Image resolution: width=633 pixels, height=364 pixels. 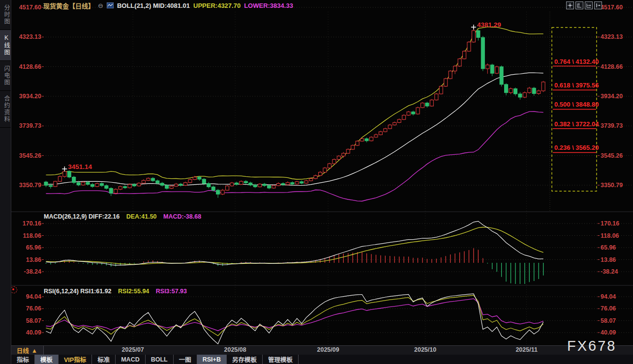 I want to click on toolbar-item-1: 模板, so click(x=47, y=360).